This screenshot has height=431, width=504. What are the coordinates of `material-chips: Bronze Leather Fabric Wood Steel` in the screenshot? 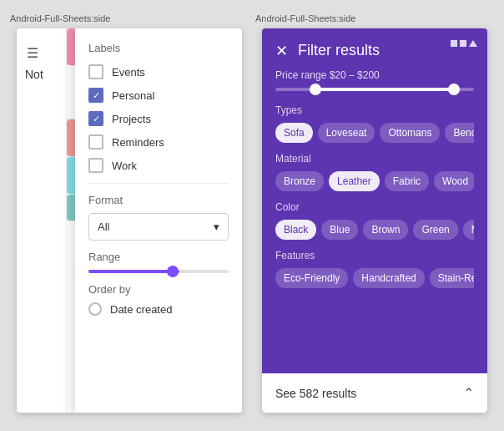 It's located at (375, 181).